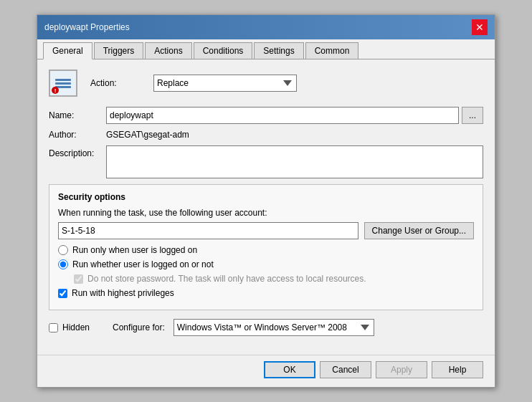 This screenshot has height=402, width=532. I want to click on author-value: GSEGAT\gsegat-adm, so click(148, 135).